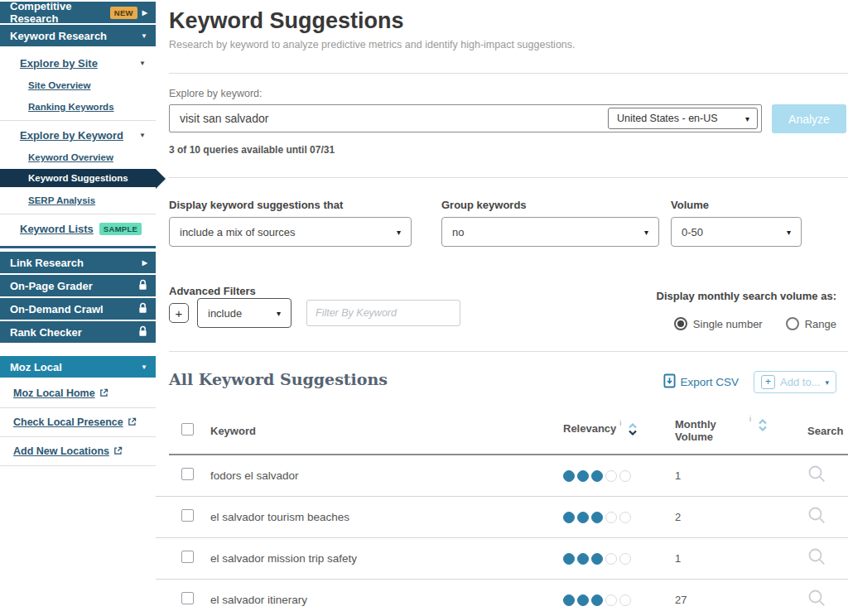 The image size is (848, 616). What do you see at coordinates (59, 63) in the screenshot?
I see `explore-by-site-link: Explore by Site` at bounding box center [59, 63].